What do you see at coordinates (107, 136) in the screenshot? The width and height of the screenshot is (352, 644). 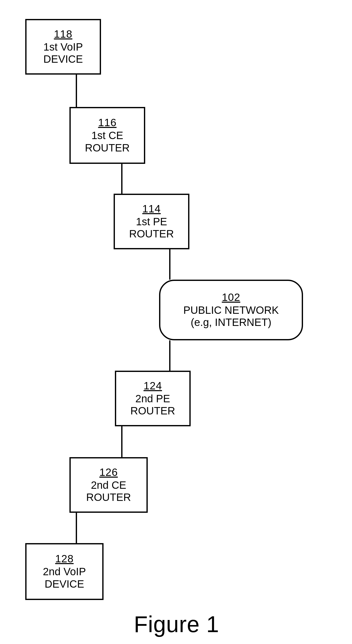 I see `node-116: 116 1st CEROUTER` at bounding box center [107, 136].